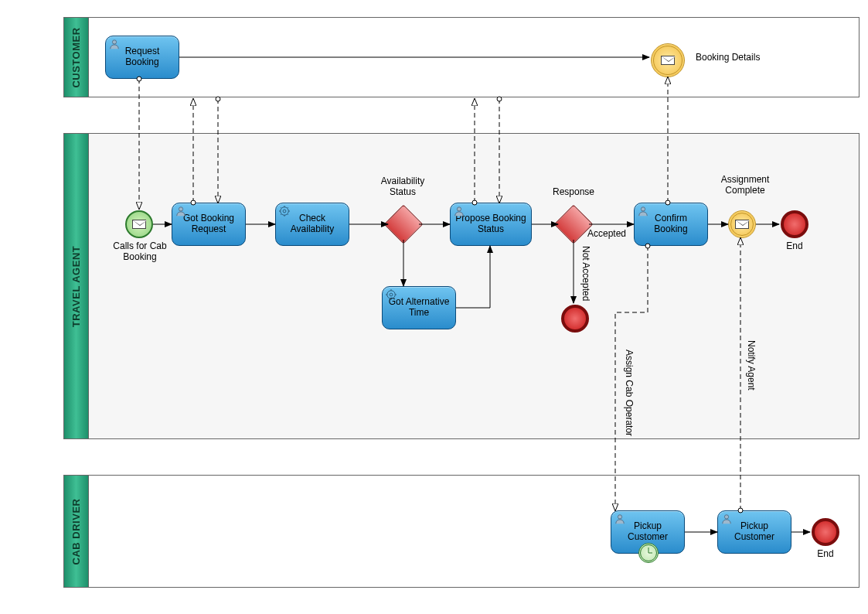 This screenshot has height=614, width=868. What do you see at coordinates (742, 58) in the screenshot?
I see `label-booking-details: Booking Details` at bounding box center [742, 58].